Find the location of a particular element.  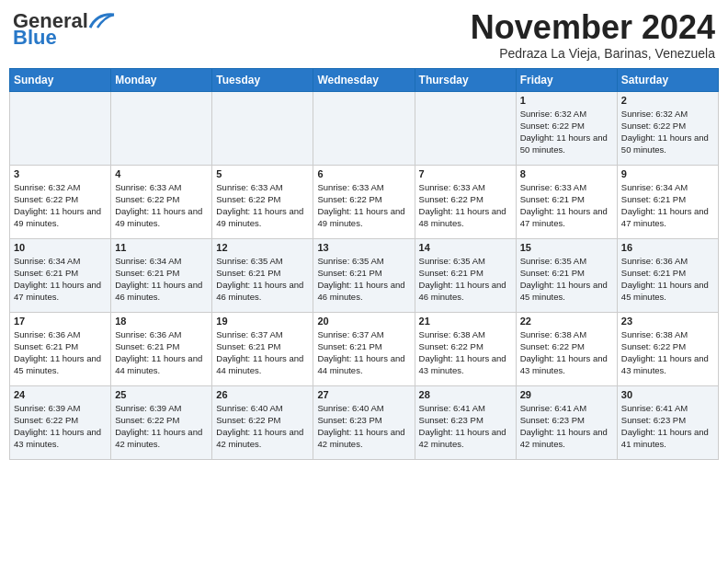

day-info: Sunrise: 6:39 AM Sunset: 6:22 PM Dayligh… is located at coordinates (61, 427).